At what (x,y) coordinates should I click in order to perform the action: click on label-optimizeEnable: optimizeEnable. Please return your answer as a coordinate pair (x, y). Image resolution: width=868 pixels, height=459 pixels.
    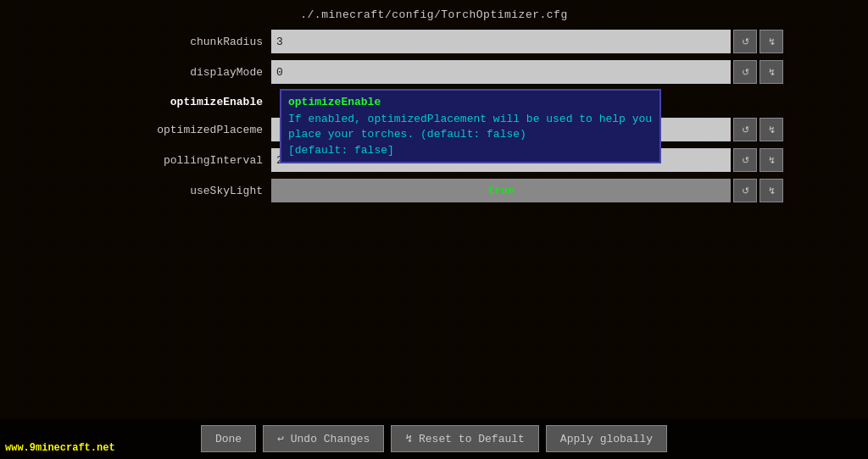
    Looking at the image, I should click on (178, 102).